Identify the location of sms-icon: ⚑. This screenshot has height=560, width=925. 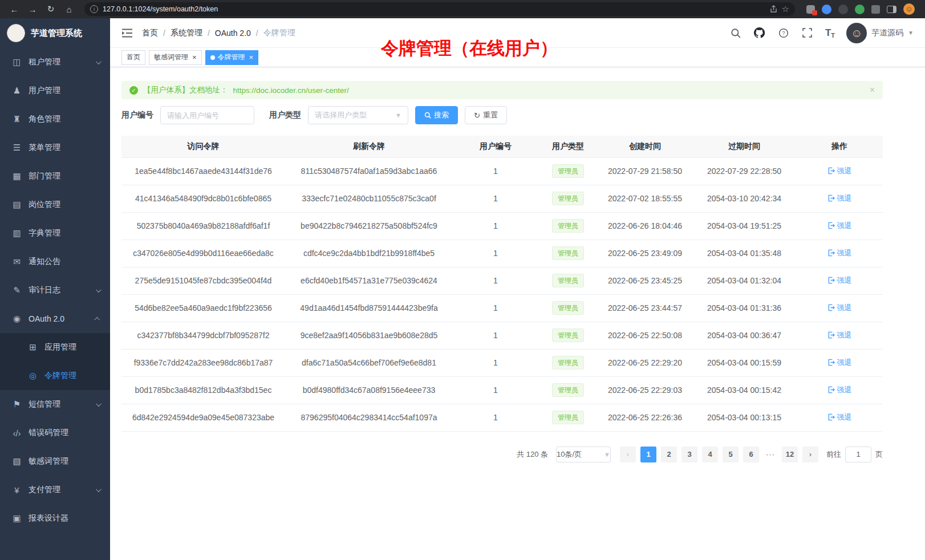
(17, 404).